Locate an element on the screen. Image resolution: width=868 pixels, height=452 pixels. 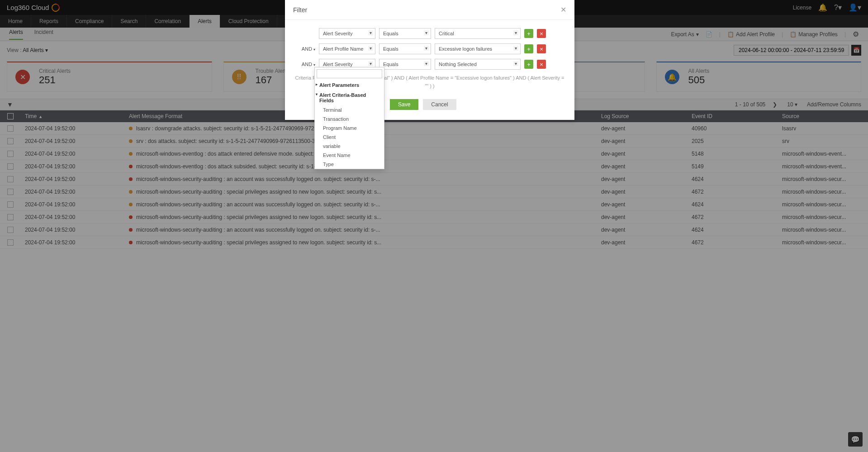
dropdown-search is located at coordinates (349, 74).